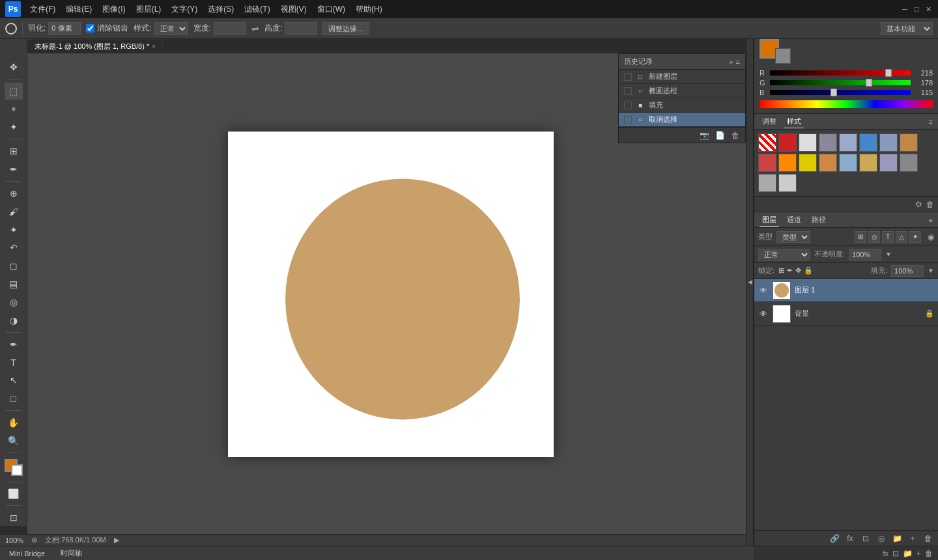 This screenshot has height=560, width=938. What do you see at coordinates (230, 29) in the screenshot?
I see `width-input` at bounding box center [230, 29].